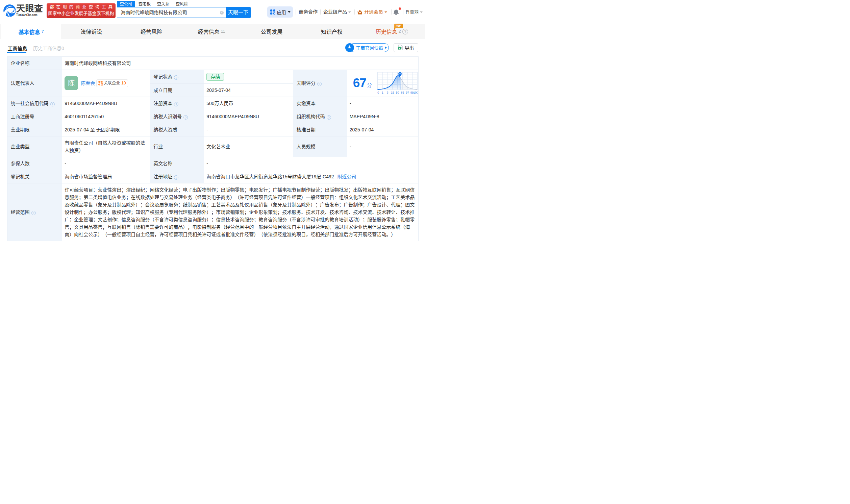 The image size is (850, 504). What do you see at coordinates (382, 93) in the screenshot?
I see `svg-text: 1` at bounding box center [382, 93].